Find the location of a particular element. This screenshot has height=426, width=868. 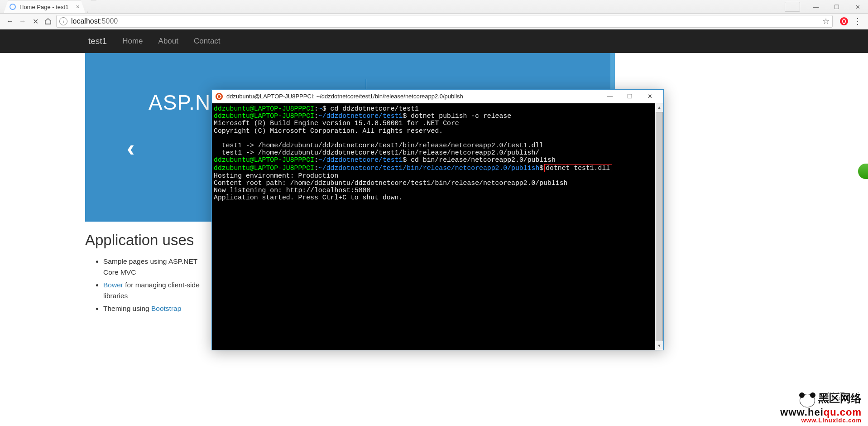

navbar-brand: test1 is located at coordinates (98, 41).